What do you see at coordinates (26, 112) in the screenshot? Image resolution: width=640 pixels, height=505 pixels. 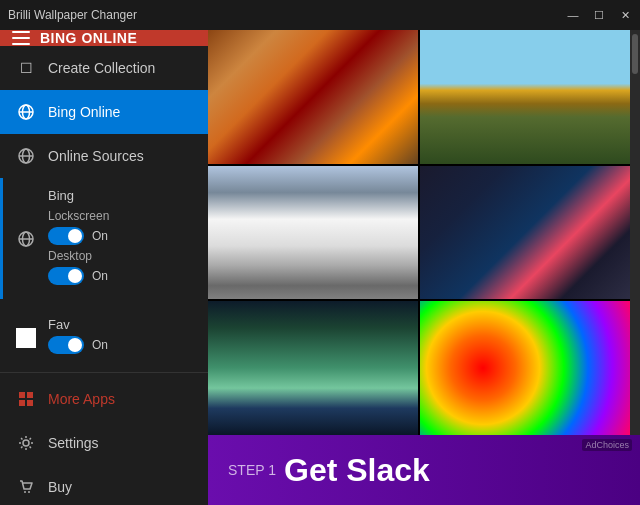 I see `bing-online-icon` at bounding box center [26, 112].